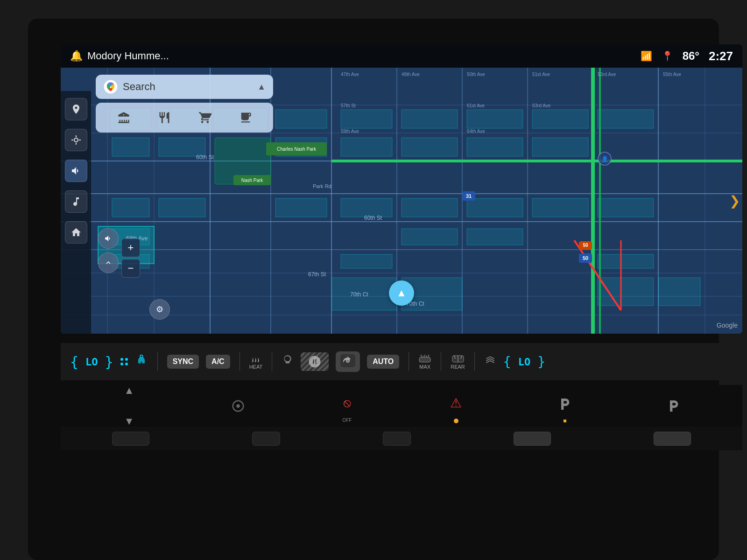 This screenshot has width=747, height=560. Describe the element at coordinates (261, 87) in the screenshot. I see `search-chevron-icon: ▲` at that location.